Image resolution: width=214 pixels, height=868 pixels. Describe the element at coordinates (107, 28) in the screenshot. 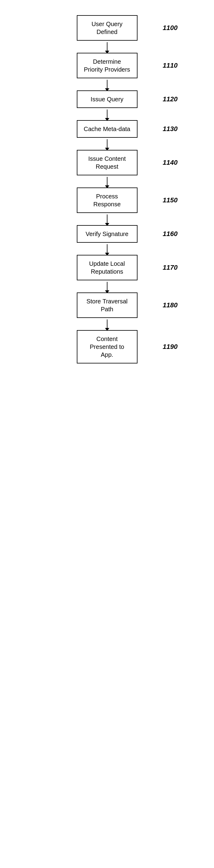

I see `flow-step-1100: User Query Defined 1100` at that location.